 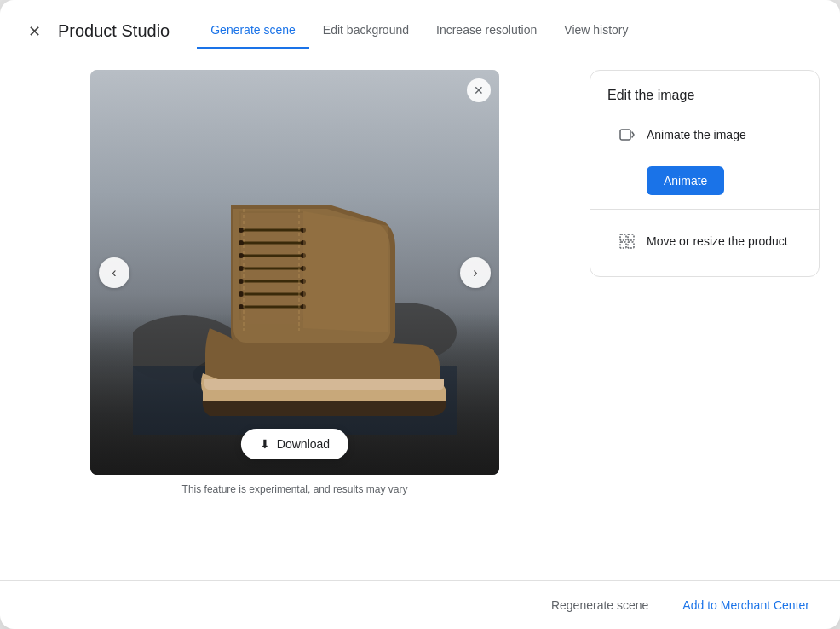 What do you see at coordinates (705, 241) in the screenshot?
I see `move-resize-option: Move or resize the product` at bounding box center [705, 241].